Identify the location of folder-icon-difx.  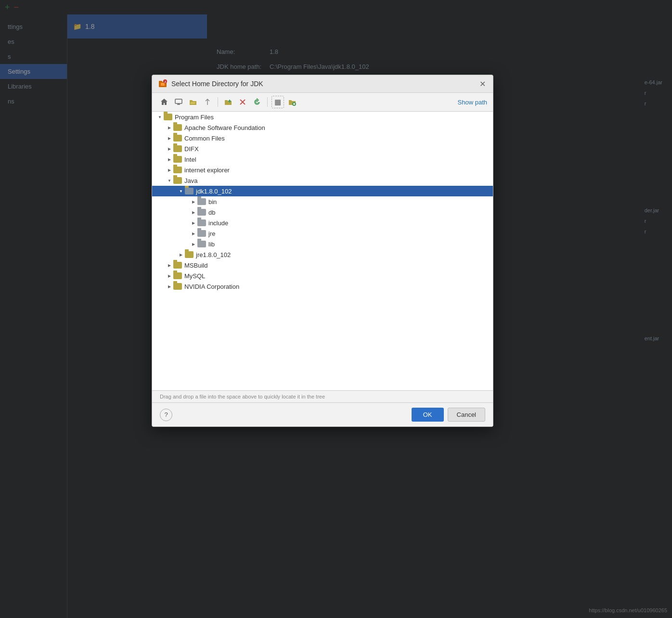
(178, 149).